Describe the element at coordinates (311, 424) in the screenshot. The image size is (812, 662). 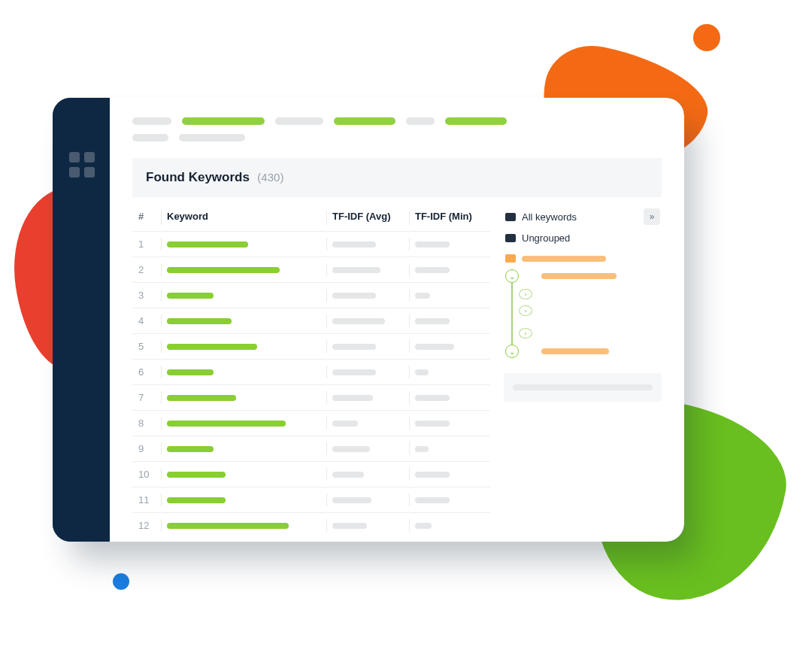
I see `table-row: 8` at that location.